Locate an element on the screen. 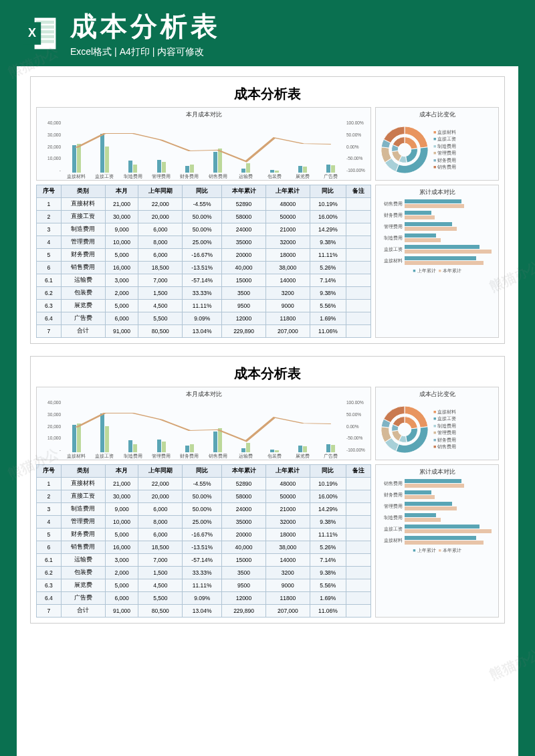  page-title: 成本分析表 is located at coordinates (146, 27).